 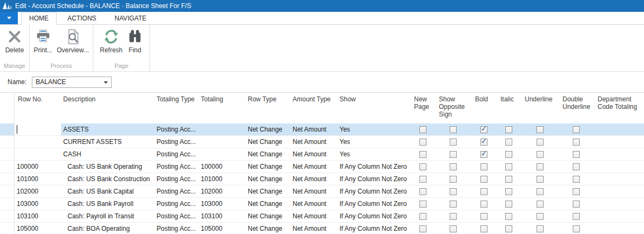 I want to click on cell-description: Cash: US Bank Capital, so click(x=107, y=191).